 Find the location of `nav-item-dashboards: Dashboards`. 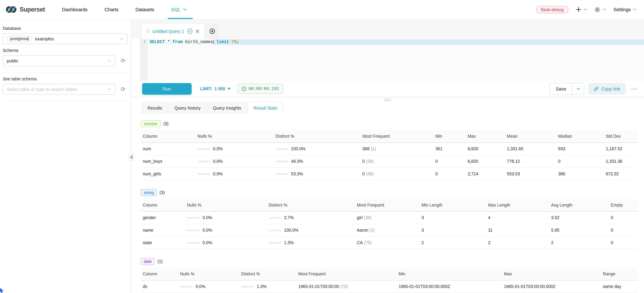

nav-item-dashboards: Dashboards is located at coordinates (75, 10).